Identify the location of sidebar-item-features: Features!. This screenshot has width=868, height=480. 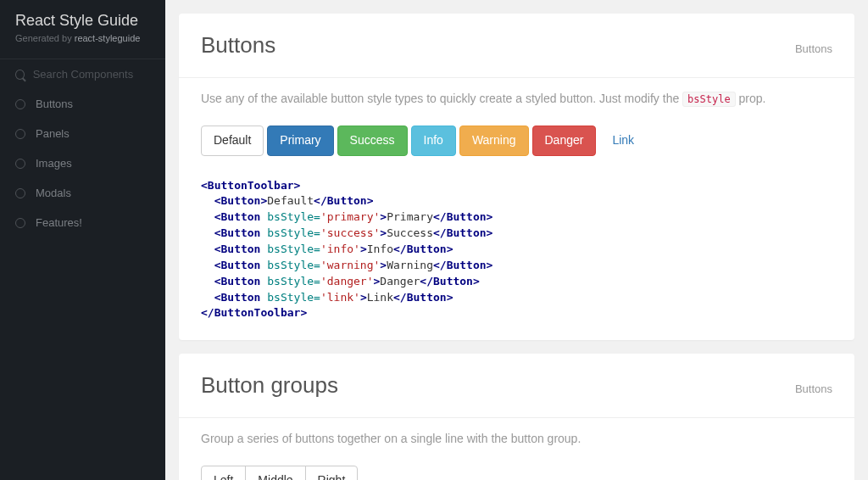
(83, 222).